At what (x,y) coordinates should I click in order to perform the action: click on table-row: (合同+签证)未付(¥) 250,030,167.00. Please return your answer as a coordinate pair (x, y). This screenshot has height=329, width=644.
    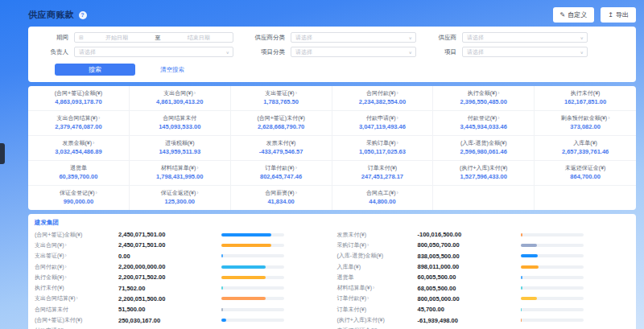
    Looking at the image, I should click on (180, 320).